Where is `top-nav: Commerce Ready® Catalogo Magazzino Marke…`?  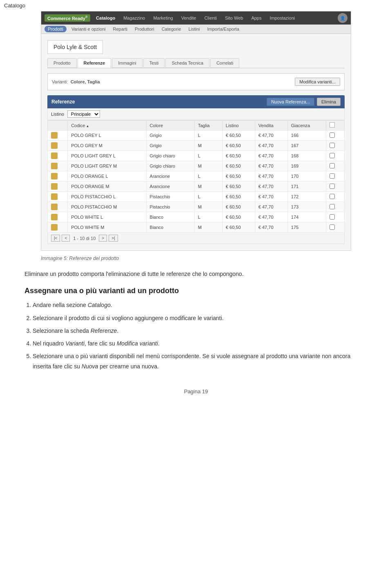
top-nav: Commerce Ready® Catalogo Magazzino Marke… is located at coordinates (196, 18).